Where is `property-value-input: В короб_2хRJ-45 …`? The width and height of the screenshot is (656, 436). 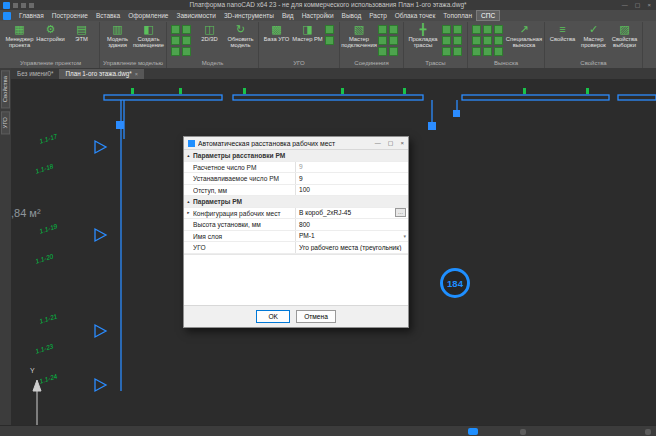
property-value-input: В короб_2хRJ-45 … is located at coordinates (352, 212).